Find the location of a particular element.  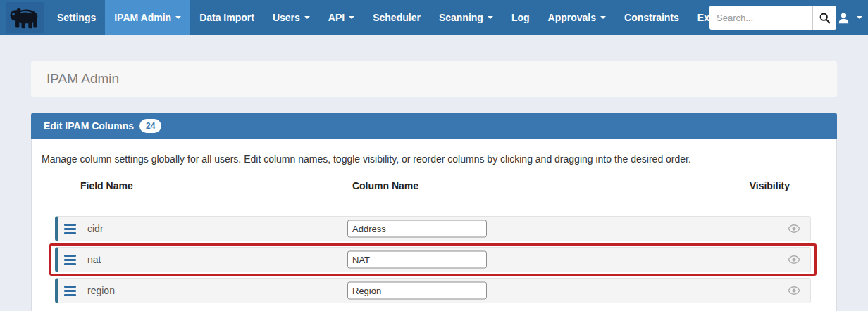

nav-item-label: Approvals is located at coordinates (572, 18).